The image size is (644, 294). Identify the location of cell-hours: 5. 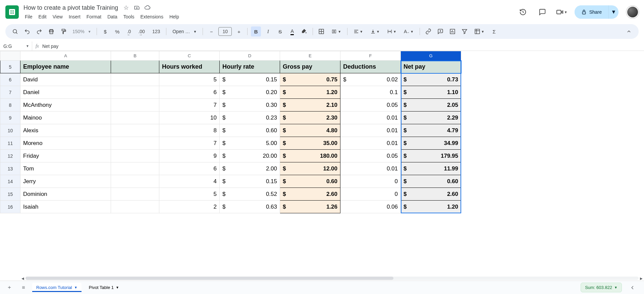
(190, 80).